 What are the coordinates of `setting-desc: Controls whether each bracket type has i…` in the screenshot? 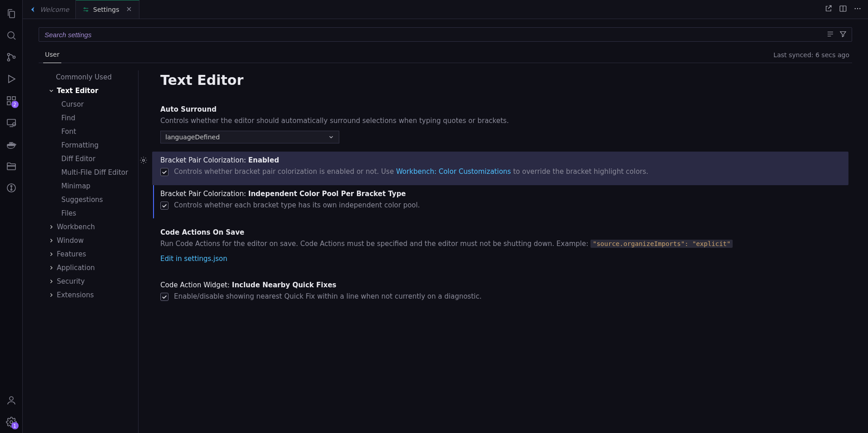 It's located at (297, 206).